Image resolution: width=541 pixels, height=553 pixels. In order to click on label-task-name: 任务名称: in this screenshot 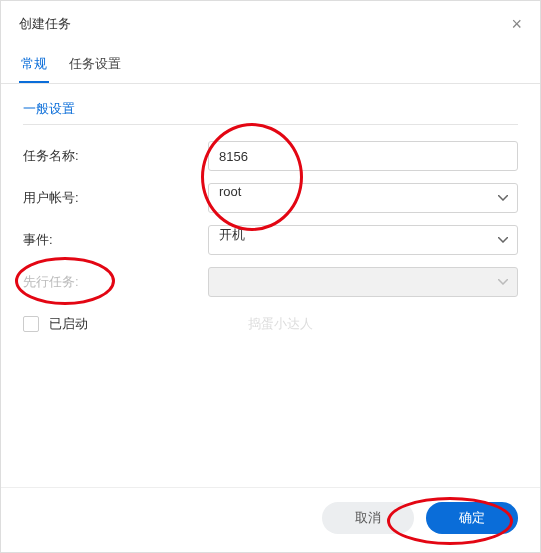, I will do `click(116, 156)`.